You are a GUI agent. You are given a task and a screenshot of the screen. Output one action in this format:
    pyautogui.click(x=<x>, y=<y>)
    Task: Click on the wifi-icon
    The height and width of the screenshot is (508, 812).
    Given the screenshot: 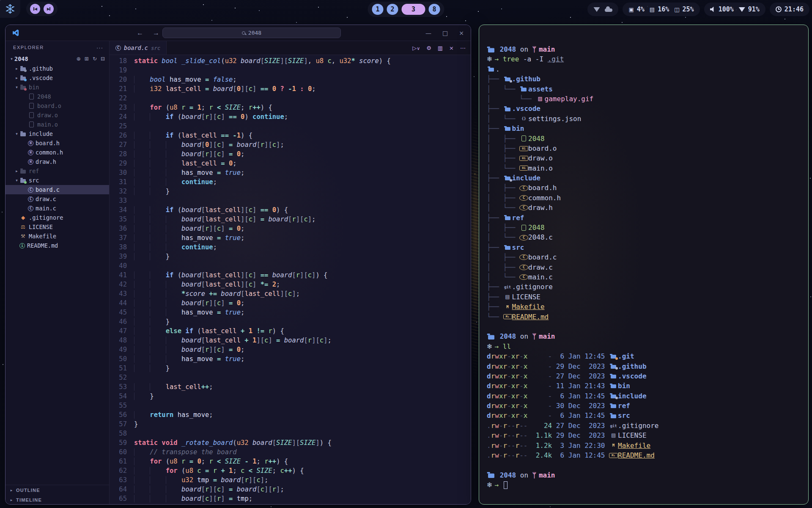 What is the action you would take?
    pyautogui.click(x=742, y=9)
    